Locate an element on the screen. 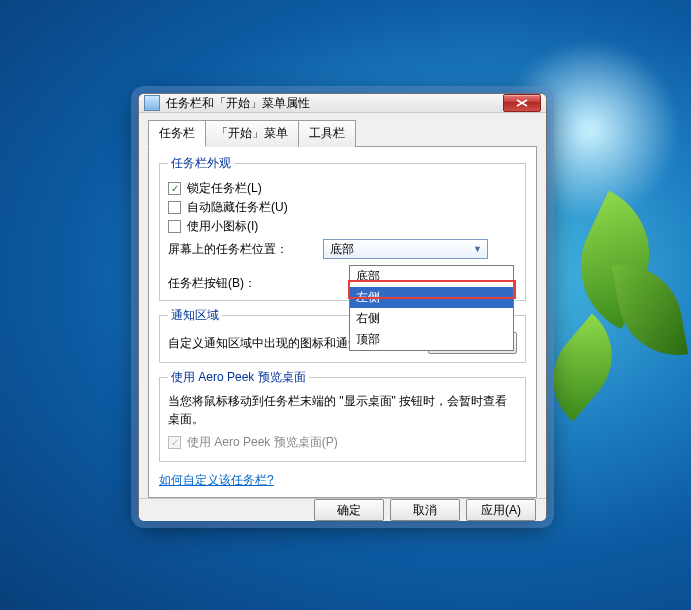 This screenshot has height=610, width=691. window-title: 任务栏和「开始」菜单属性 is located at coordinates (334, 104).